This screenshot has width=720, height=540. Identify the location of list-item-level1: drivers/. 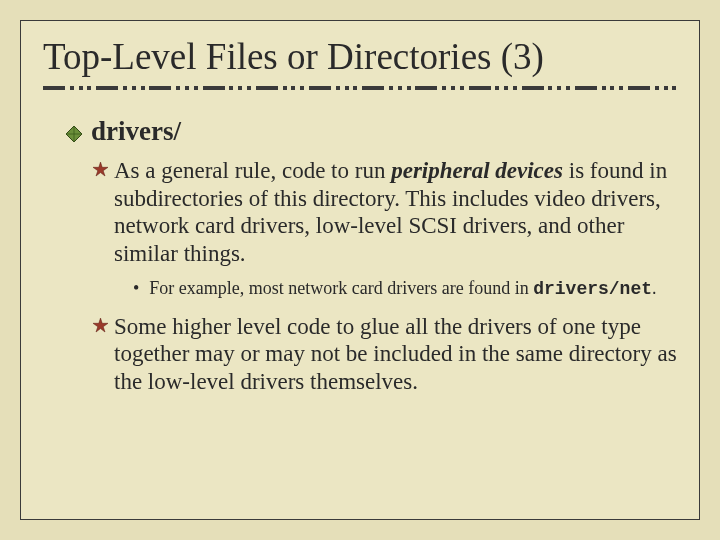
(371, 132).